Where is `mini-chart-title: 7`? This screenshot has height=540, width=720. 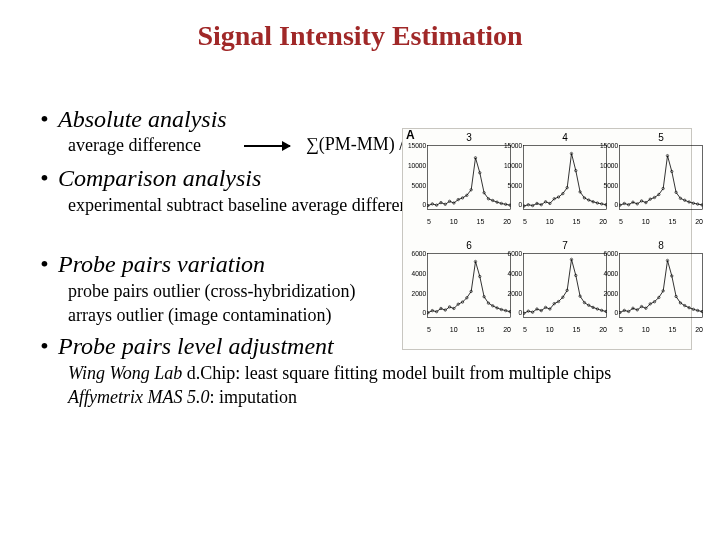
mini-chart-title: 7 is located at coordinates (565, 246).